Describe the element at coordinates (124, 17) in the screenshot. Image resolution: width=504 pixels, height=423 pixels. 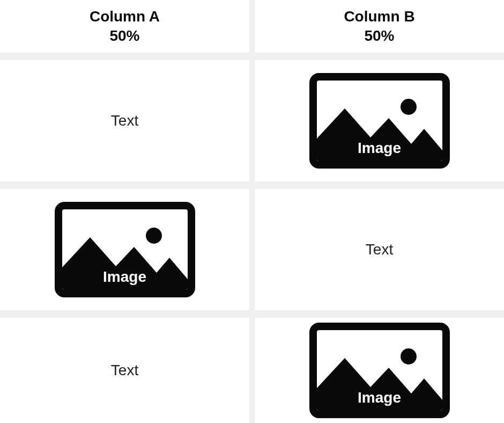
I see `column-a-title: Column A` at that location.